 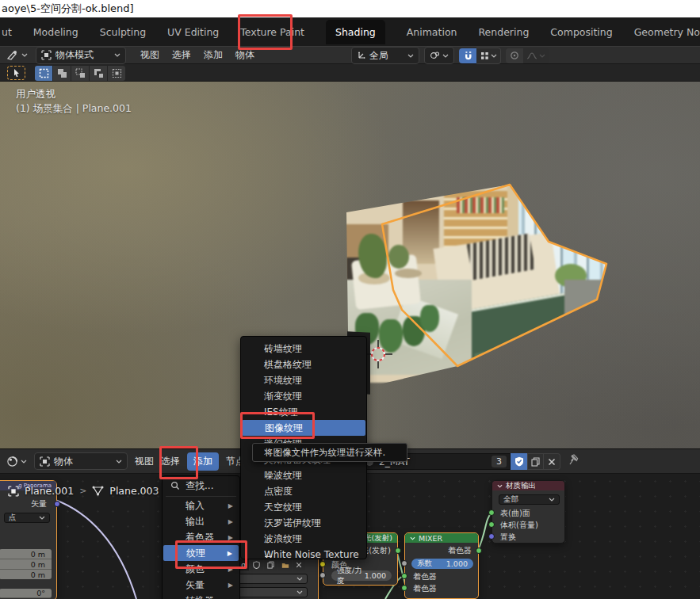 I want to click on tab-layout-partial: ut, so click(x=6, y=32).